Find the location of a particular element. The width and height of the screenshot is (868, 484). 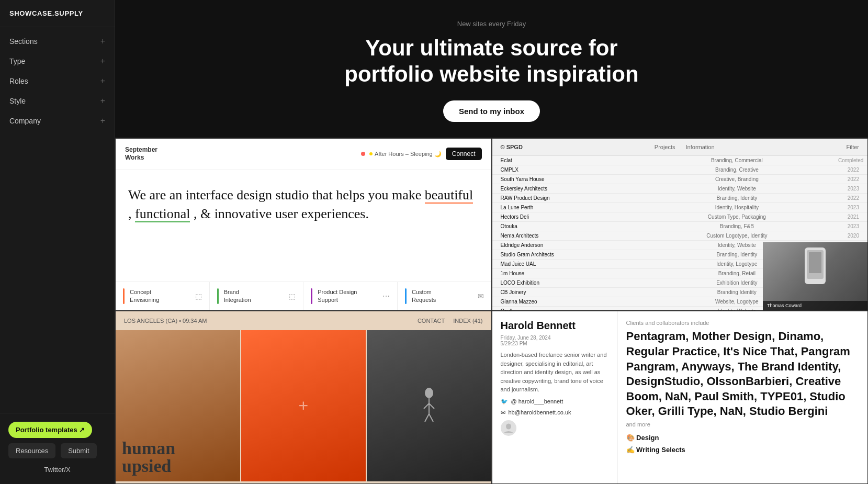

category-concept-icon: ⬚ is located at coordinates (199, 296).